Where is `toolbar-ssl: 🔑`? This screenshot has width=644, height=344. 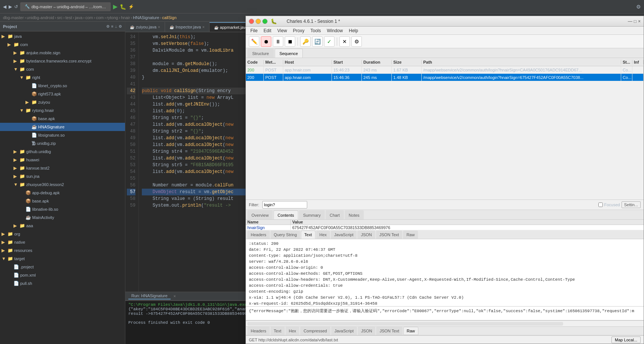 toolbar-ssl: 🔑 is located at coordinates (305, 42).